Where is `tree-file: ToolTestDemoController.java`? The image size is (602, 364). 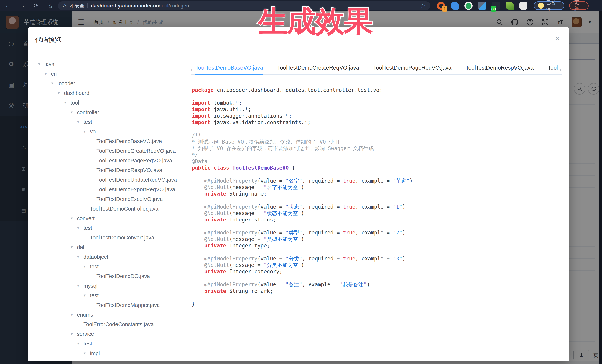 tree-file: ToolTestDemoController.java is located at coordinates (112, 209).